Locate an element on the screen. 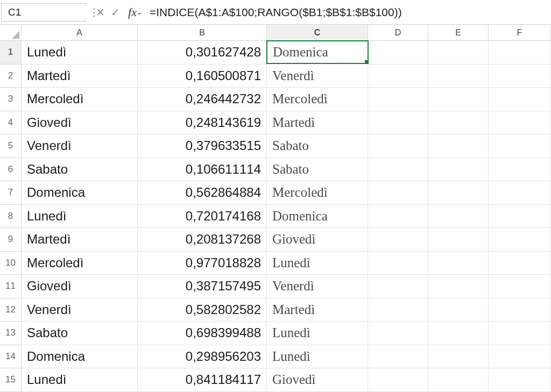 Image resolution: width=551 pixels, height=392 pixels. cell: 0,698399488 is located at coordinates (202, 333).